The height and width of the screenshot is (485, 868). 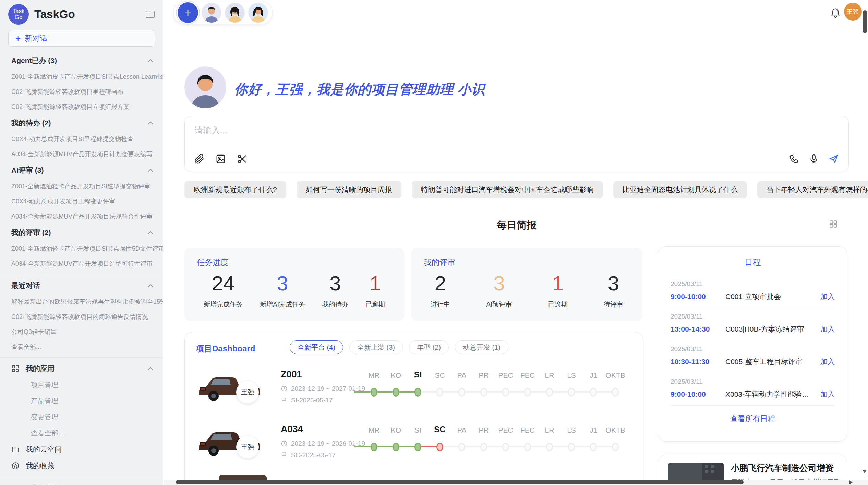 What do you see at coordinates (794, 159) in the screenshot?
I see `phone-icon` at bounding box center [794, 159].